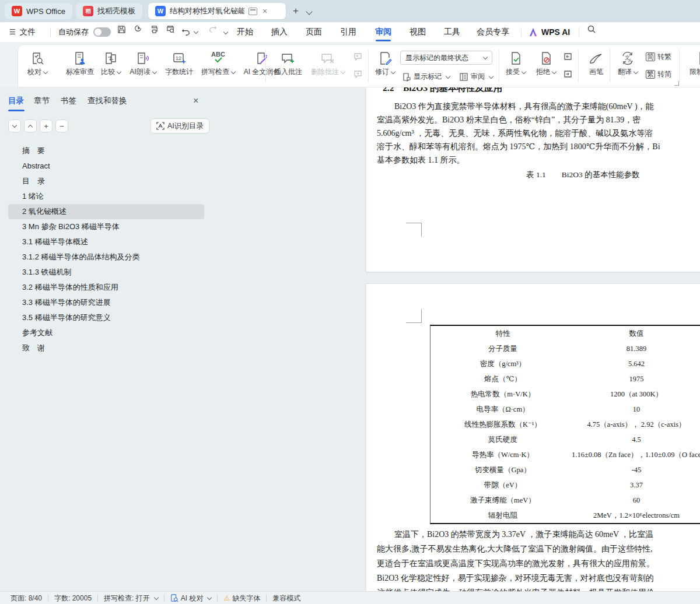  Describe the element at coordinates (568, 57) in the screenshot. I see `previous-change-icon` at that location.